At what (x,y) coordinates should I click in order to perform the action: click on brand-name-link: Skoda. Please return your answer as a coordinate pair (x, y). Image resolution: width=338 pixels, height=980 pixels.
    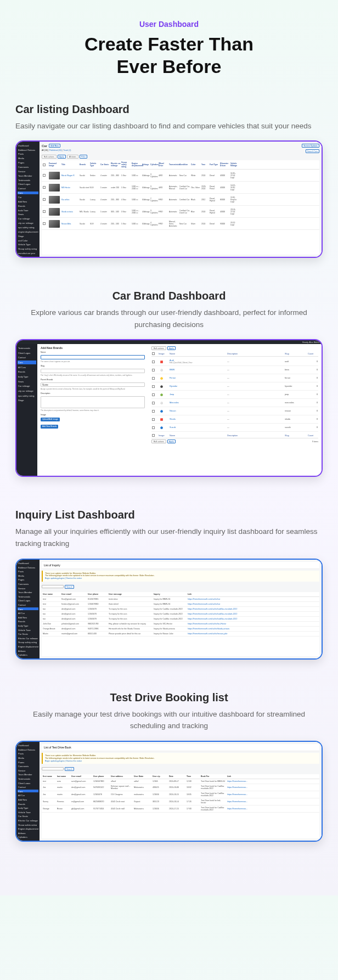
    Looking at the image, I should click on (172, 419).